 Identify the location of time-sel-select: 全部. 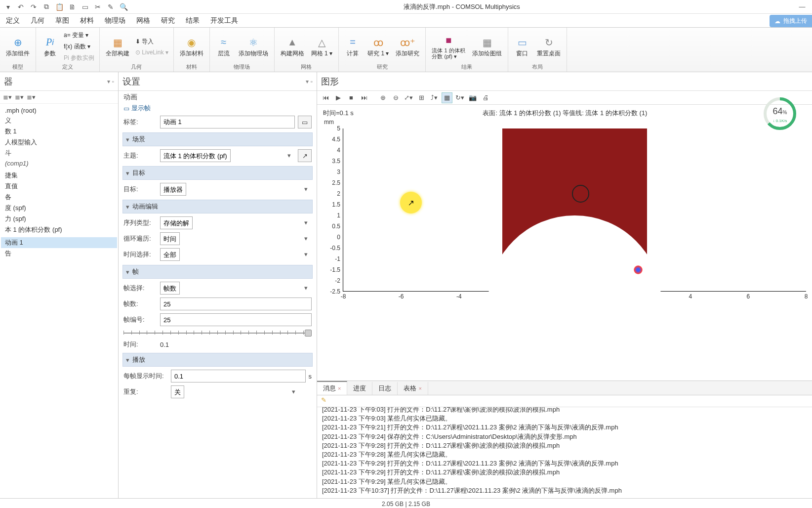
(170, 254).